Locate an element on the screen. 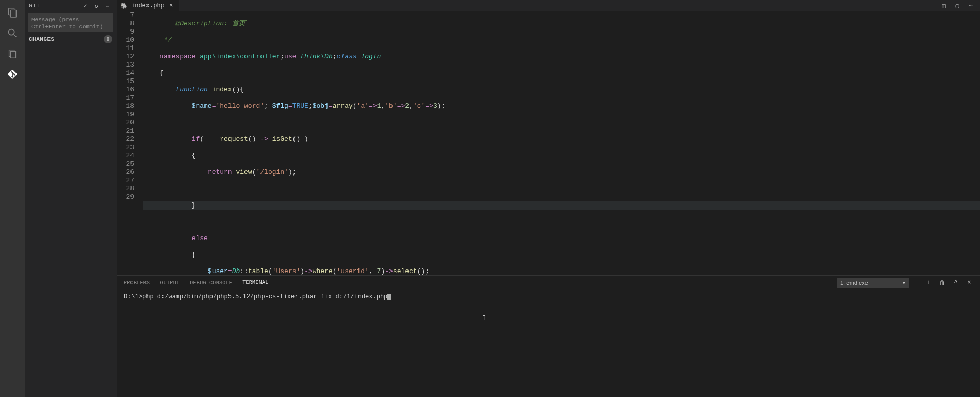 The width and height of the screenshot is (980, 397). activity-explorer-icon is located at coordinates (12, 12).